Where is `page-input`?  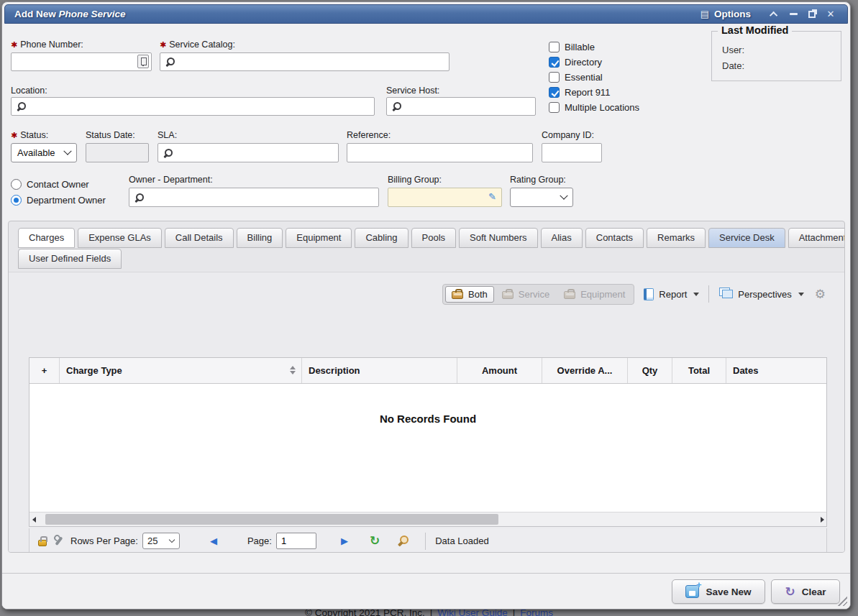 page-input is located at coordinates (296, 541).